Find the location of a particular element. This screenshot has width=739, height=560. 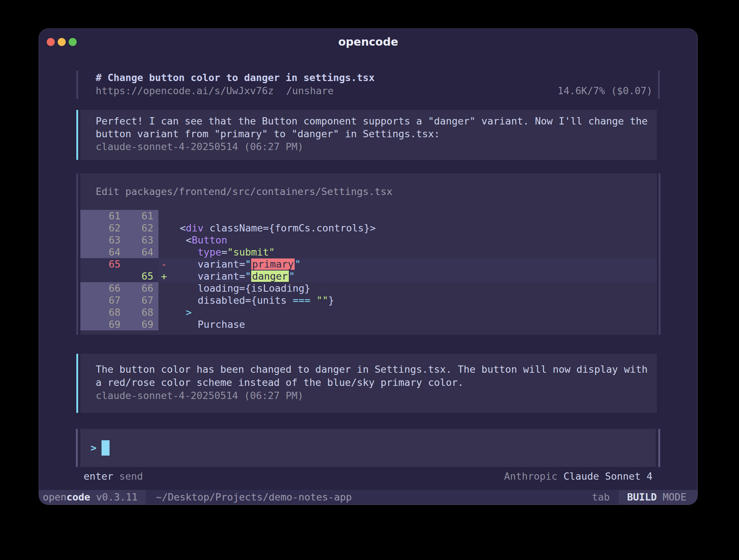

diff-row: 6868 > is located at coordinates (369, 312).